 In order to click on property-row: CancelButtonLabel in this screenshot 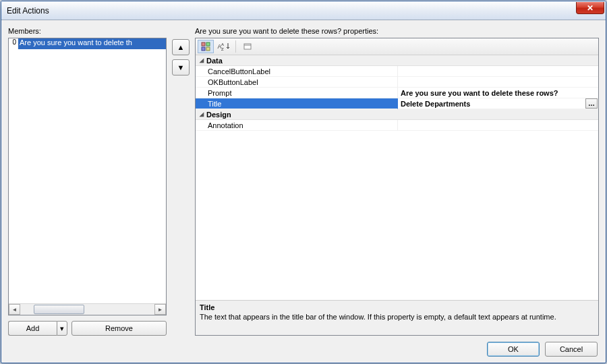, I will do `click(397, 71)`.